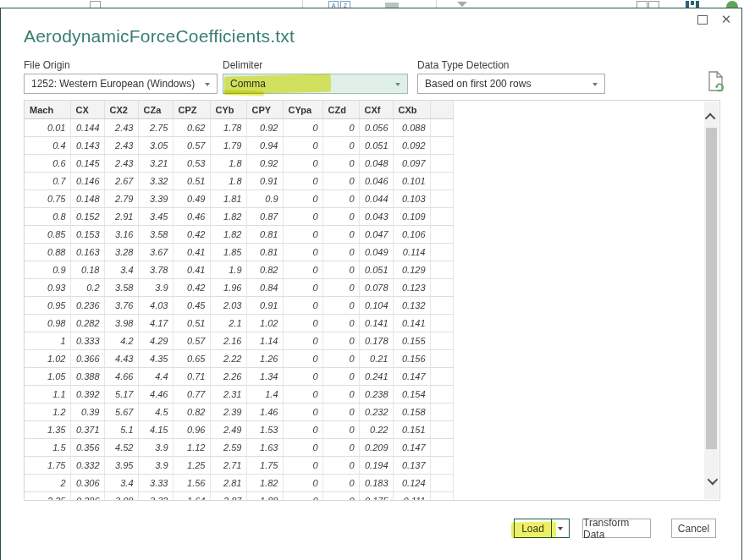 The width and height of the screenshot is (744, 560). Describe the element at coordinates (156, 413) in the screenshot. I see `table-cell: 4.5` at that location.